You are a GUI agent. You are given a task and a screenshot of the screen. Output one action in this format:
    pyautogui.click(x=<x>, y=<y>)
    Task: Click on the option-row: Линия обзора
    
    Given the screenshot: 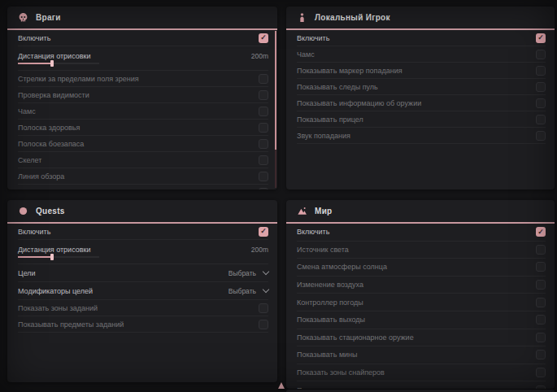 What is the action you would take?
    pyautogui.click(x=143, y=176)
    